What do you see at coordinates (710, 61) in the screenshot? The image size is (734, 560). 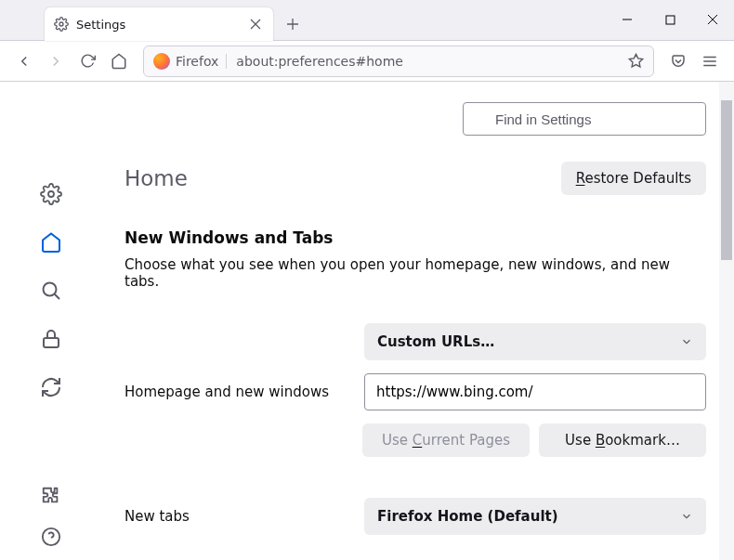 I see `menu-button` at bounding box center [710, 61].